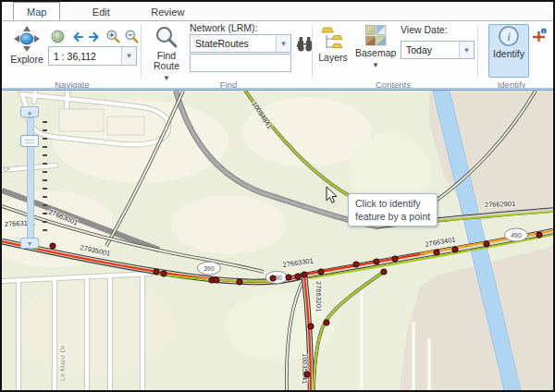 The image size is (555, 392). I want to click on svg-text: 390, so click(209, 268).